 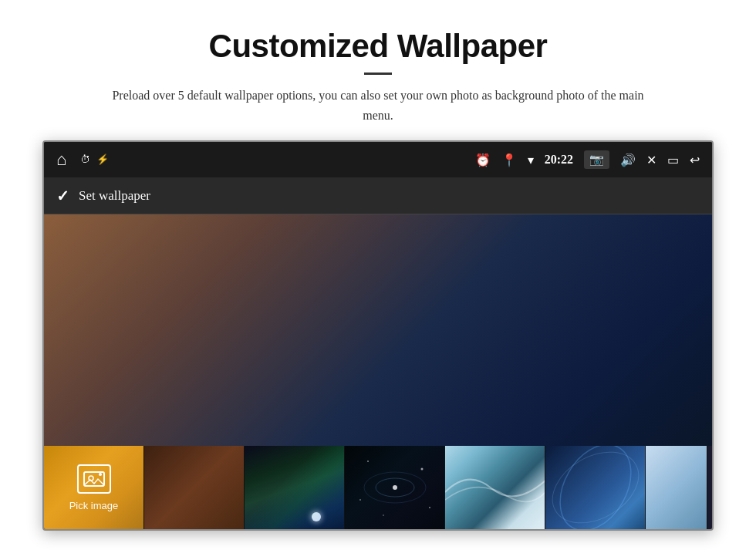 What do you see at coordinates (94, 487) in the screenshot?
I see `pick-image-thumb: Pick image` at bounding box center [94, 487].